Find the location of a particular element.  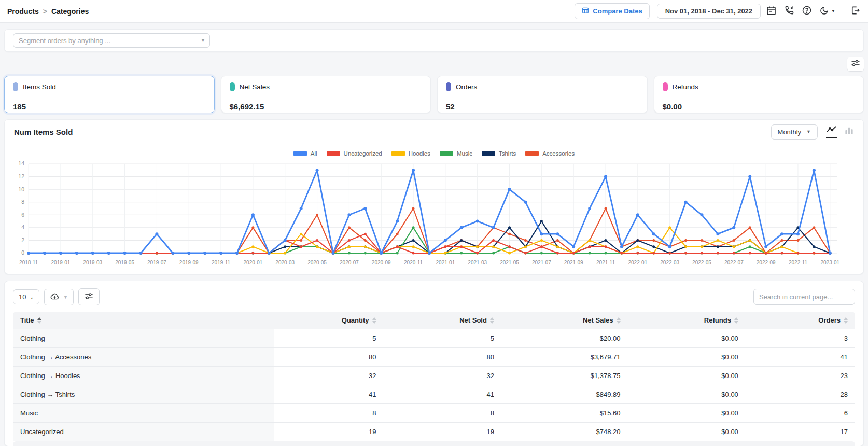

kpi-label: Net Sales is located at coordinates (255, 87).